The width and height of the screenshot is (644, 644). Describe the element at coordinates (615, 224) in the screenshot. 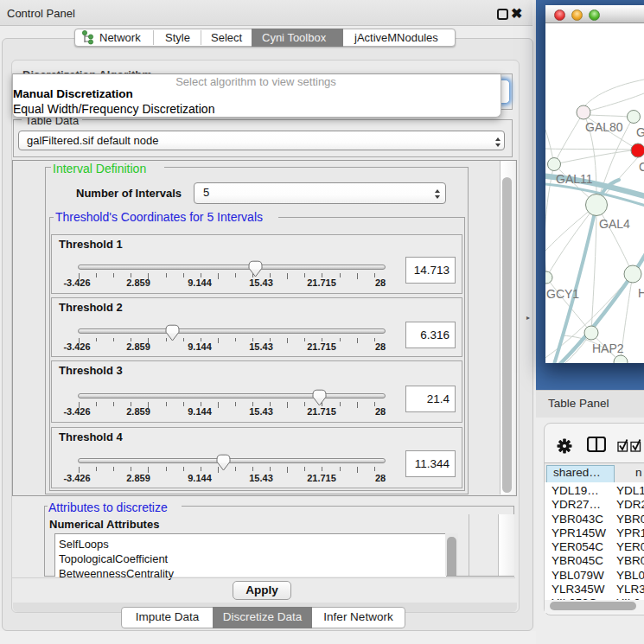

I see `svg-text: GAL4` at that location.